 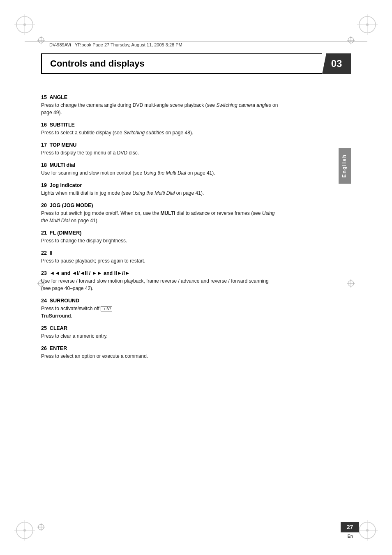 I want to click on page-number-box: 27, so click(x=350, y=527).